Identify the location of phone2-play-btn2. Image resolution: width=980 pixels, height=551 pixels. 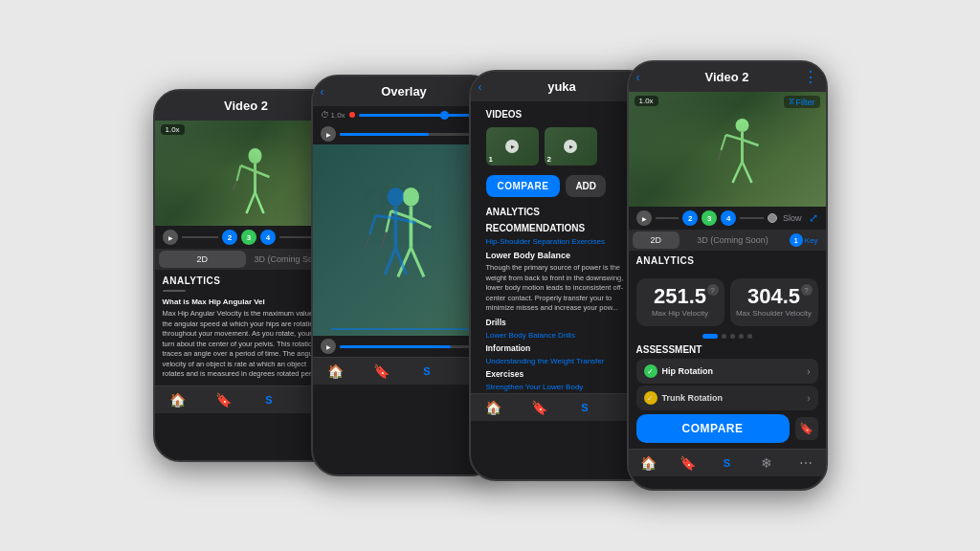
(328, 346).